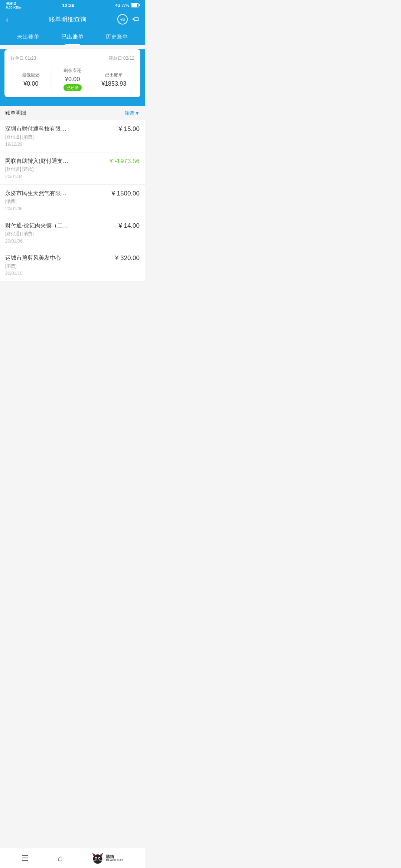  What do you see at coordinates (72, 205) in the screenshot?
I see `main-content: 账单明细 筛选 ▼ 深圳市财付通科技有限… [财付通] [消费] 19/12/2…` at bounding box center [72, 205].